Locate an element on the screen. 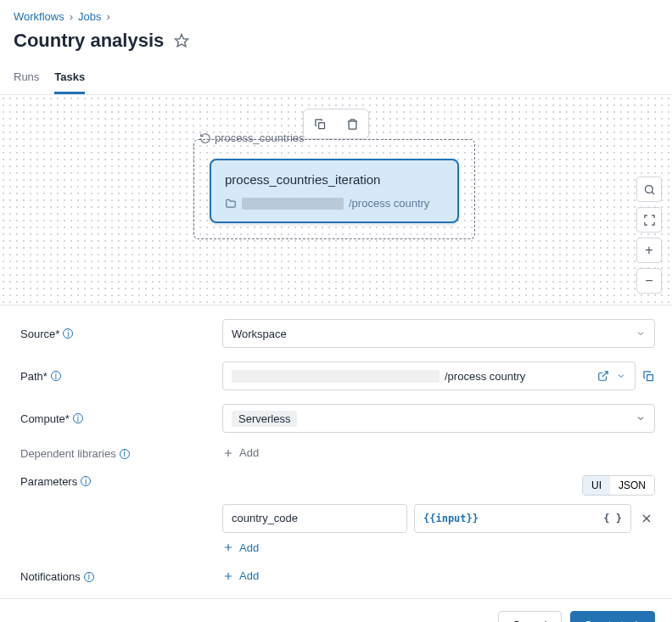 This screenshot has height=622, width=672. zoom-out-button: − is located at coordinates (649, 281).